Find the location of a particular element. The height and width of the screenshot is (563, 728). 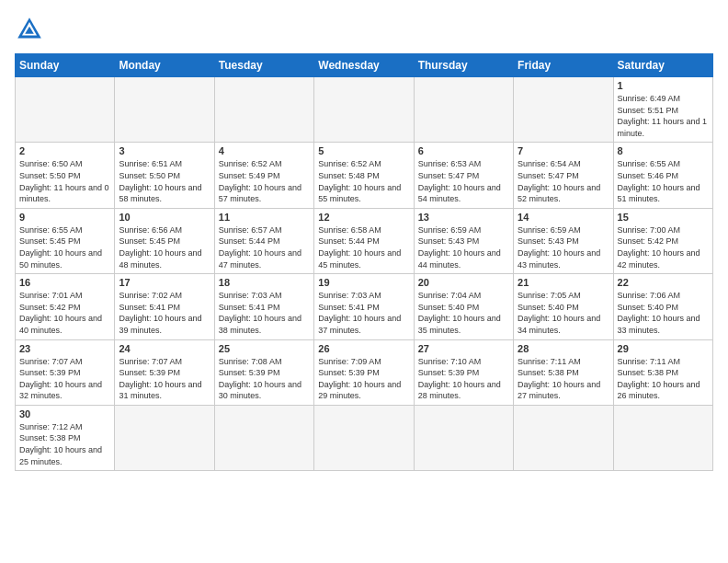

day-info: Sunrise: 7:02 AMSunset: 5:41 PMDaylight:… is located at coordinates (164, 313).